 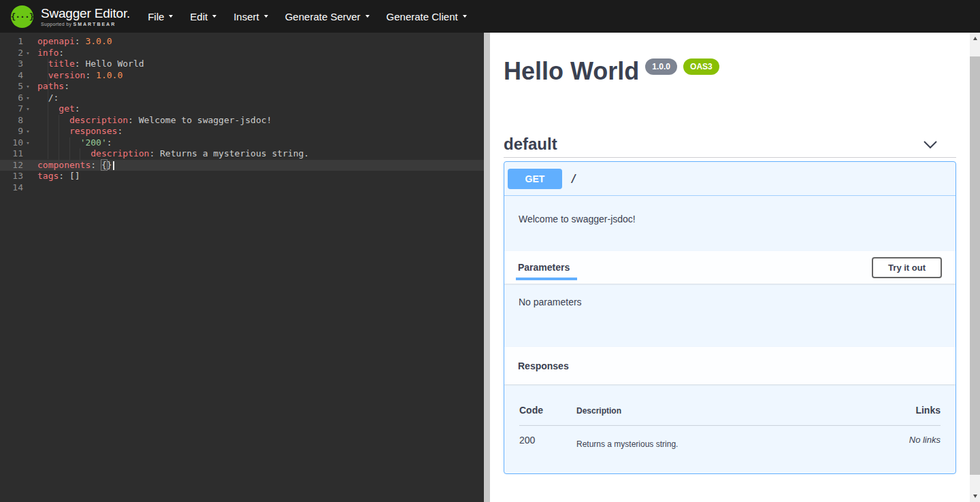 What do you see at coordinates (730, 179) in the screenshot?
I see `operation-summary: GET /` at bounding box center [730, 179].